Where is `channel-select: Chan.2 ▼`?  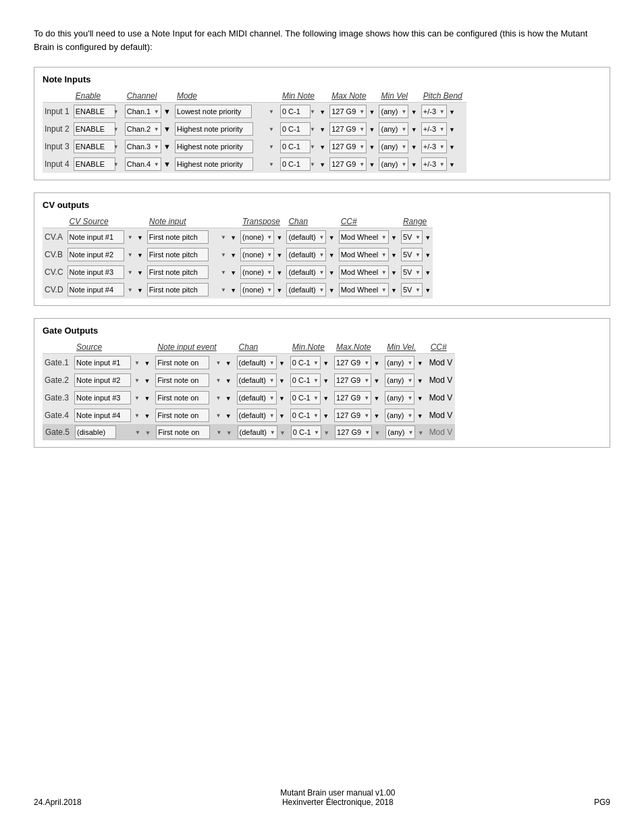 channel-select: Chan.2 ▼ is located at coordinates (148, 129).